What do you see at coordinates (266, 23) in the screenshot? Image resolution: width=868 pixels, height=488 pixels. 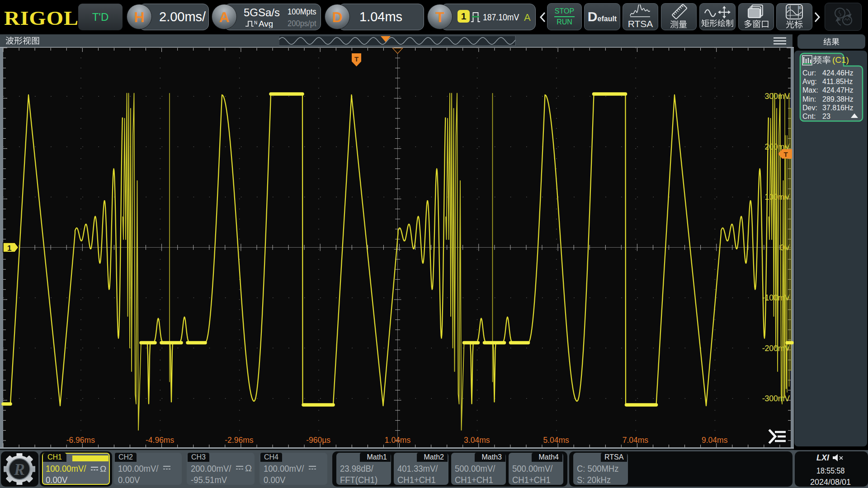 I see `svg-text: Avg` at bounding box center [266, 23].